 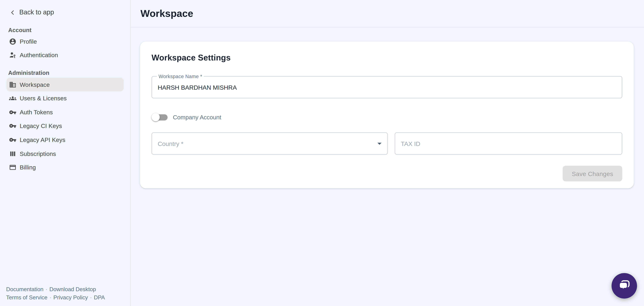 I want to click on sidebar-item-label: Legacy CI Keys, so click(x=41, y=126).